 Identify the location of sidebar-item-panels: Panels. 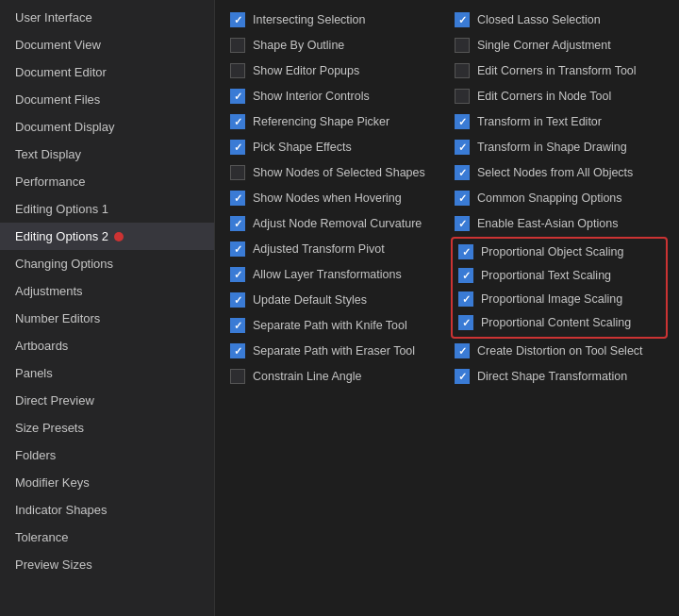
(108, 374).